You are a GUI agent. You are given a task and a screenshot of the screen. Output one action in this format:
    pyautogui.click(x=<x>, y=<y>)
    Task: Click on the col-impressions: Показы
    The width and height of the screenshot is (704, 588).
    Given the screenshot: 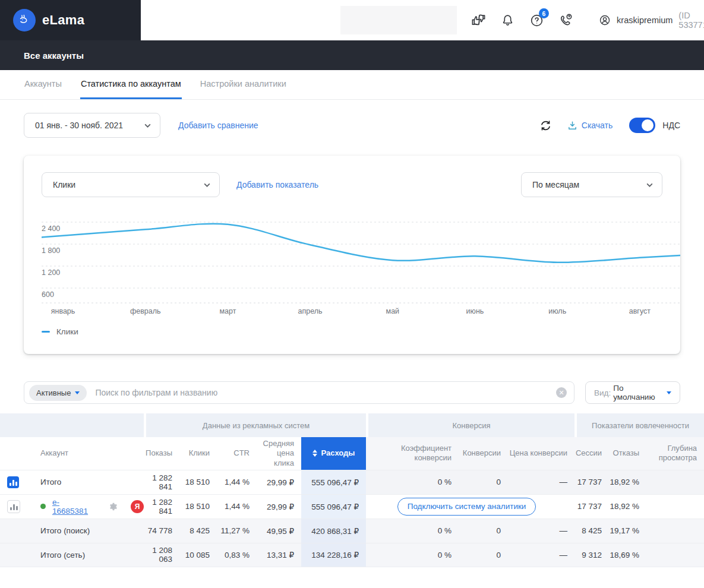 What is the action you would take?
    pyautogui.click(x=162, y=454)
    